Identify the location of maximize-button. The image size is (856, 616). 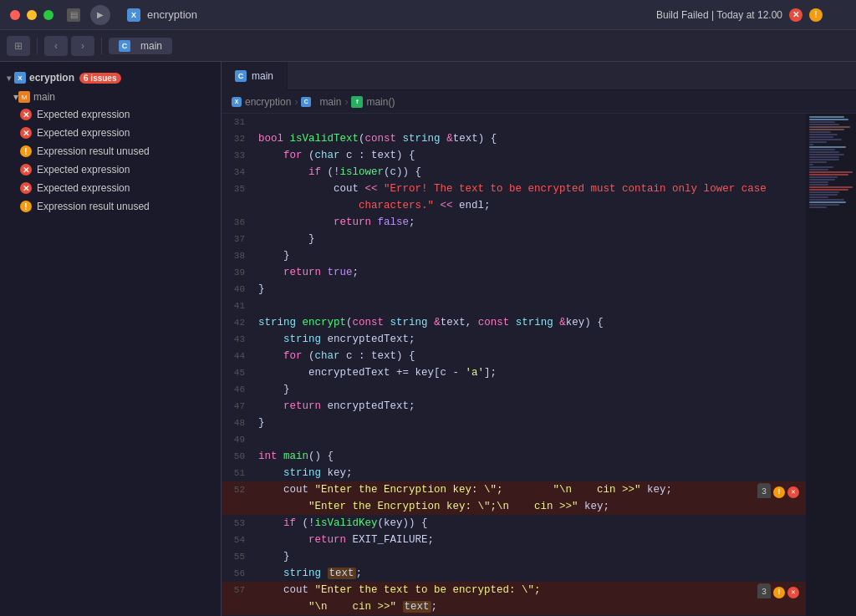
(48, 15).